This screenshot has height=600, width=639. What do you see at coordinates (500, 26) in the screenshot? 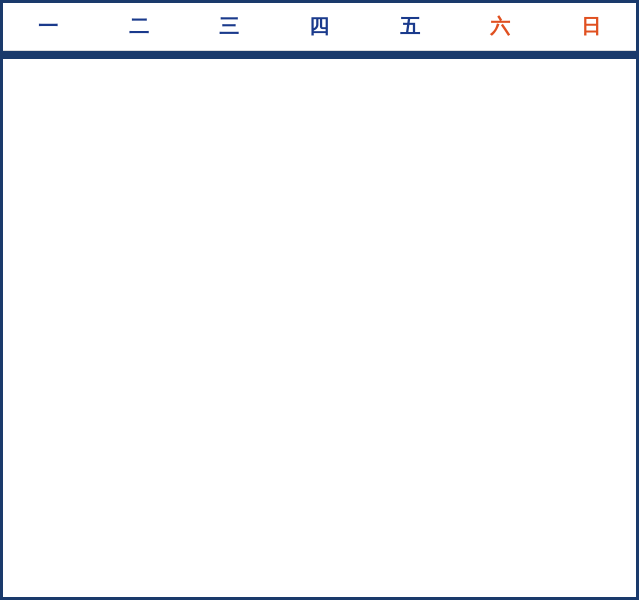
I see `header-day-5: 六` at bounding box center [500, 26].